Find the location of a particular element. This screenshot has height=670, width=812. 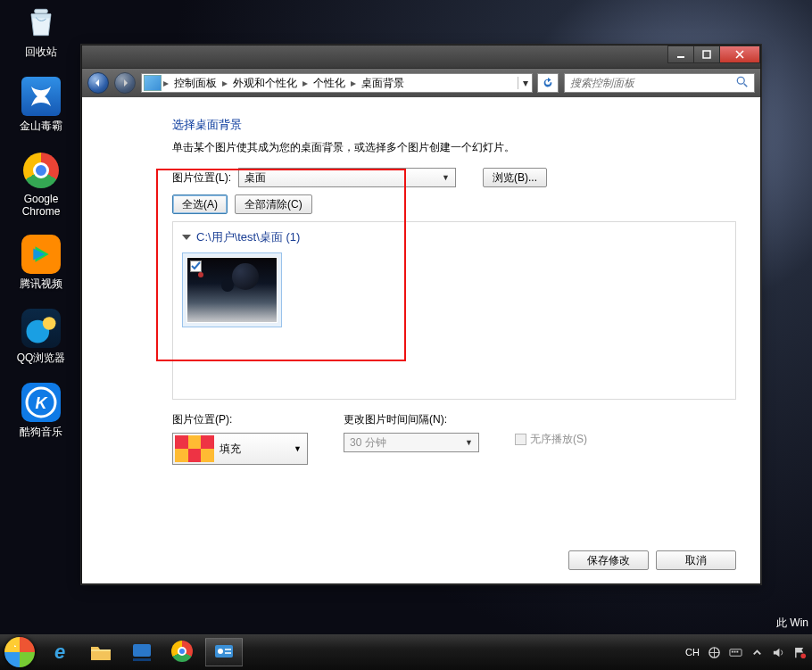

desk-icon-tencent-video: 腾讯视频 is located at coordinates (41, 262).